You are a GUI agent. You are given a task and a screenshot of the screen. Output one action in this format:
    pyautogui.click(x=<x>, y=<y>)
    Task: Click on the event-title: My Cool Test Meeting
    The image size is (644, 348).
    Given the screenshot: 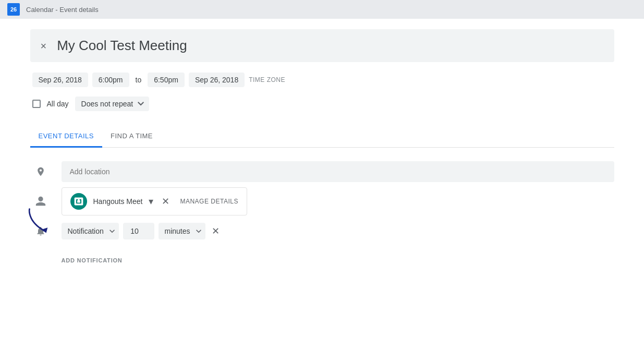 What is the action you would take?
    pyautogui.click(x=122, y=46)
    